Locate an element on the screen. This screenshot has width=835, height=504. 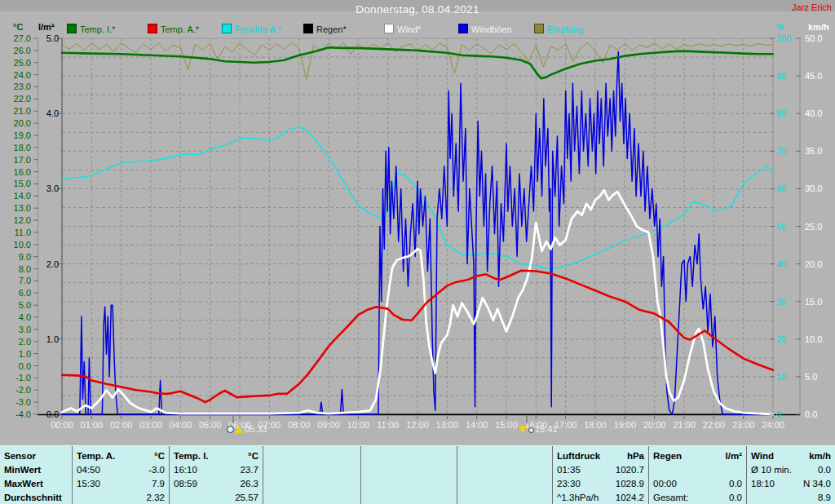
windspeed-tick-label: 50.0 is located at coordinates (819, 39).